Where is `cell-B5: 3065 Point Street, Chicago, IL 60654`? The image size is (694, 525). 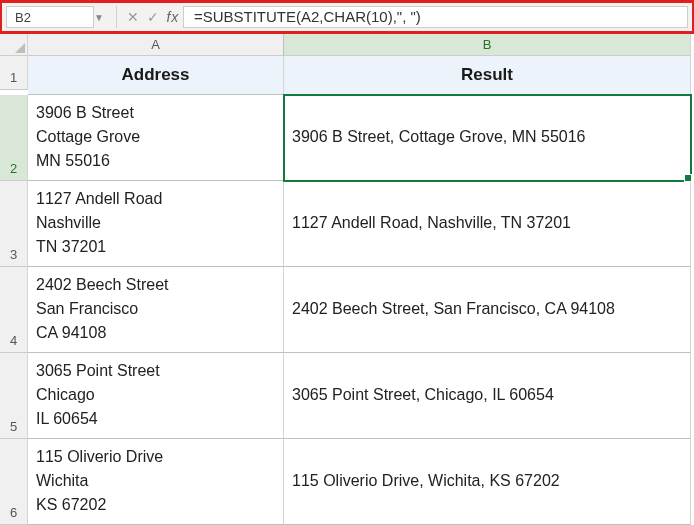 cell-B5: 3065 Point Street, Chicago, IL 60654 is located at coordinates (488, 396).